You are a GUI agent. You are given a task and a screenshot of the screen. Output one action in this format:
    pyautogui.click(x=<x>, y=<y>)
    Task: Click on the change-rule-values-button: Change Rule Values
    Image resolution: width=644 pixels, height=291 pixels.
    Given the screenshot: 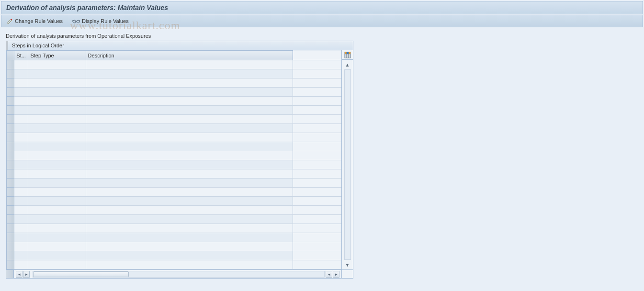 What is the action you would take?
    pyautogui.click(x=35, y=21)
    